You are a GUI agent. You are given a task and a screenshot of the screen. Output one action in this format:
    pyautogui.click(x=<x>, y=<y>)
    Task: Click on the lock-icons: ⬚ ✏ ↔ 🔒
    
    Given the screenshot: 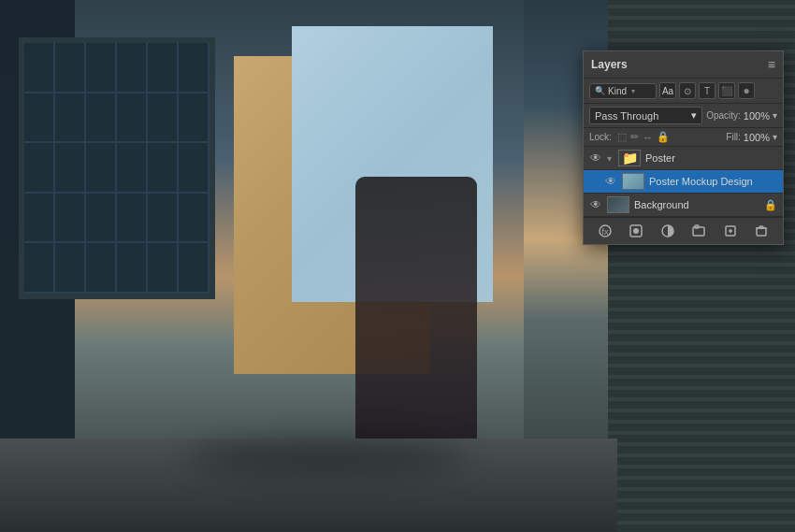 What is the action you would take?
    pyautogui.click(x=643, y=137)
    